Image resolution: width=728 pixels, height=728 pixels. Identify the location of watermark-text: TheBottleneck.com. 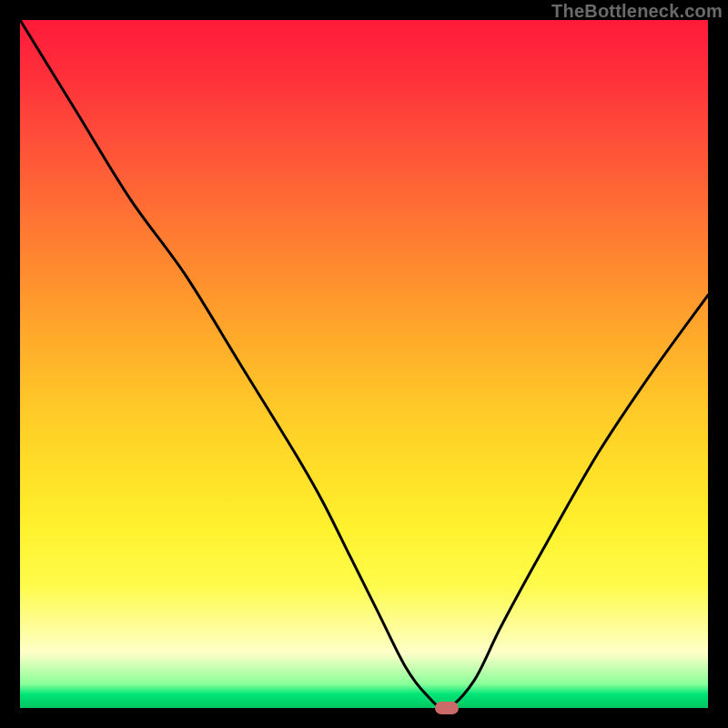
(637, 11).